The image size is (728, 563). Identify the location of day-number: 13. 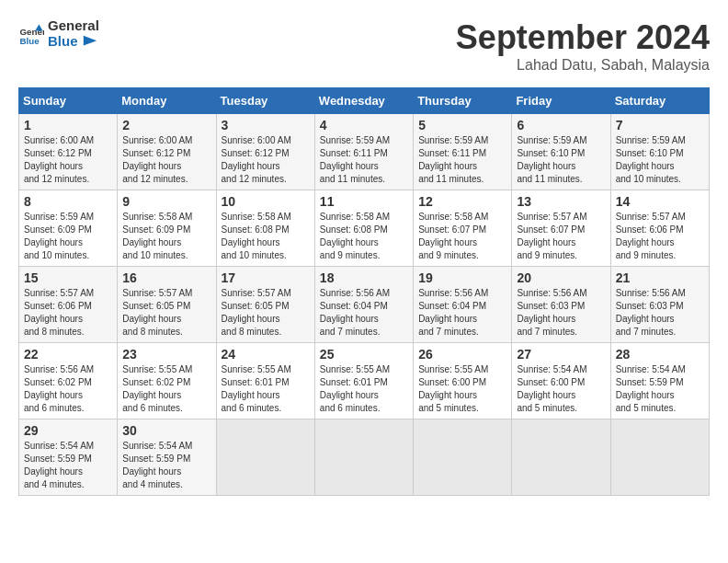
(561, 201).